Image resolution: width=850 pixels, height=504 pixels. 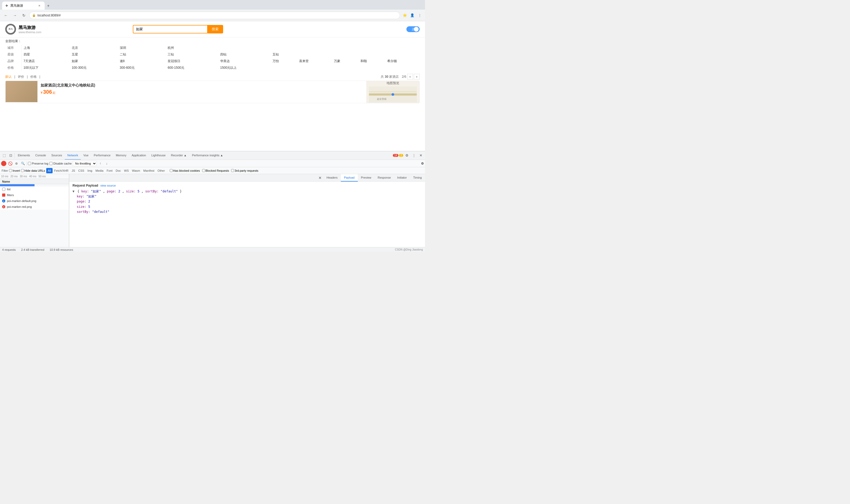 What do you see at coordinates (414, 156) in the screenshot?
I see `devtools-more-icon: ⋮` at bounding box center [414, 156].